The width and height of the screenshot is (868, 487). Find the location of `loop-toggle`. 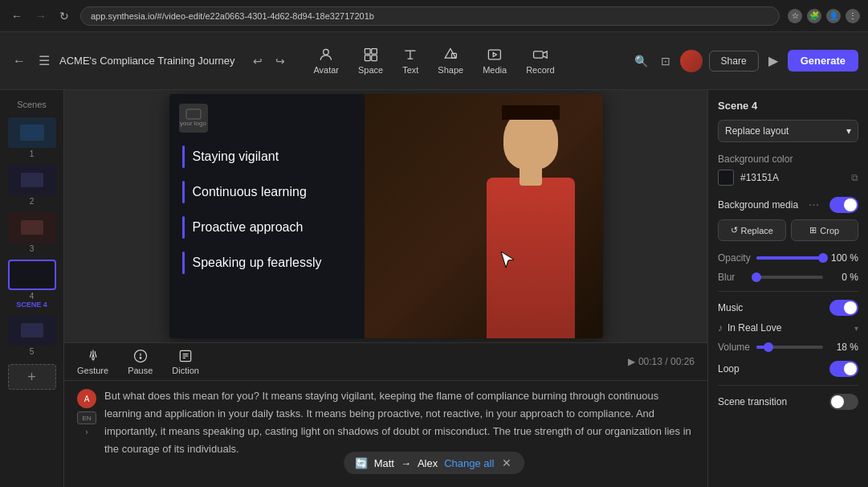

loop-toggle is located at coordinates (844, 369).